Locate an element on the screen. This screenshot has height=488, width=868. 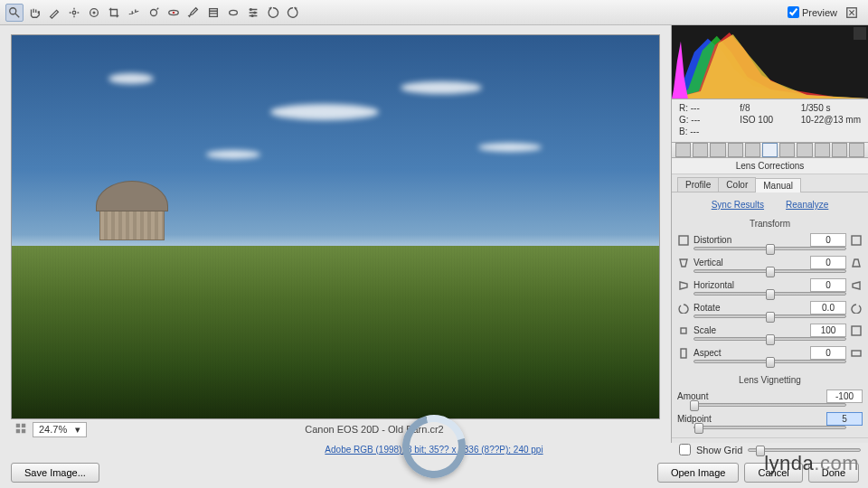
amount-value: -100 is located at coordinates (844, 396).